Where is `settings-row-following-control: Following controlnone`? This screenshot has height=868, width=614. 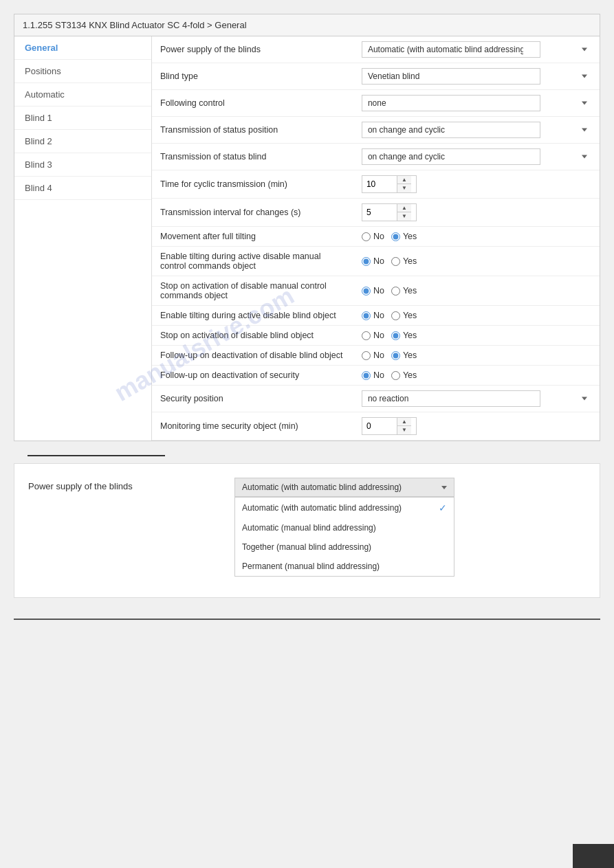 settings-row-following-control: Following controlnone is located at coordinates (375, 103).